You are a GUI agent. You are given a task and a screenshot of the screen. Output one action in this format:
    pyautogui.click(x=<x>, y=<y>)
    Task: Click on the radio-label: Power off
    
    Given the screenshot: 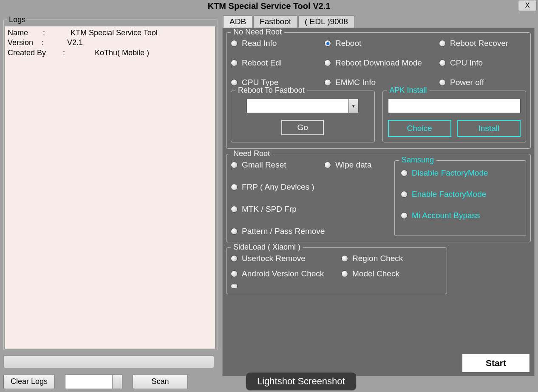 What is the action you would take?
    pyautogui.click(x=467, y=82)
    